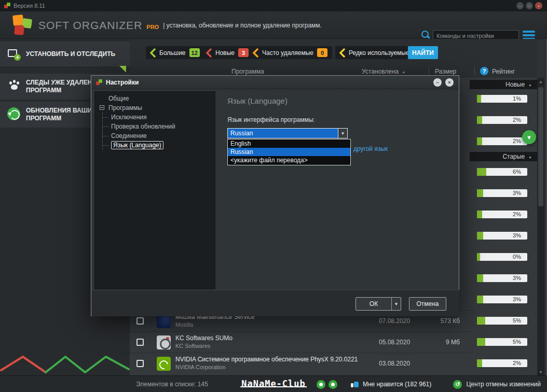  Describe the element at coordinates (502, 99) in the screenshot. I see `rating-bar: 1%` at that location.